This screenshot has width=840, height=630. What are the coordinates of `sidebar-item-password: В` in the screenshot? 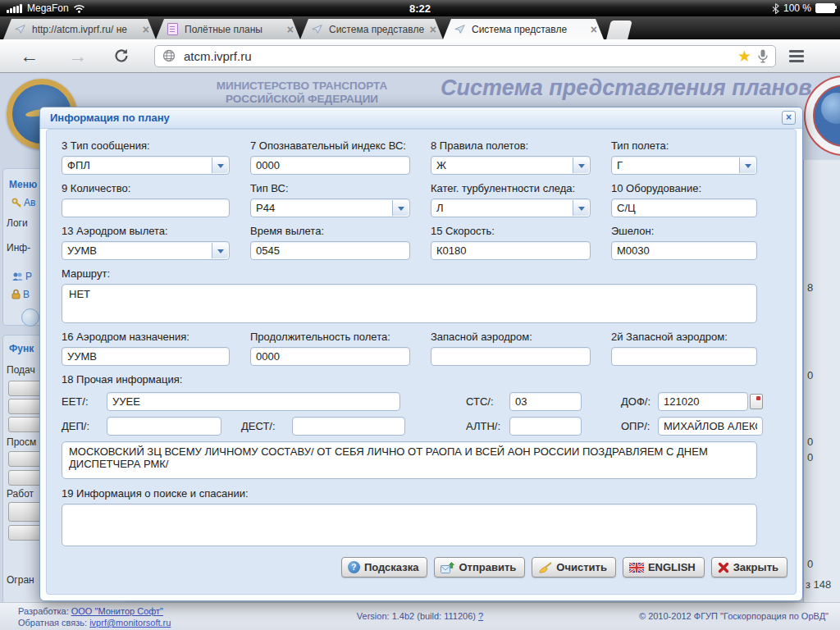 It's located at (21, 294).